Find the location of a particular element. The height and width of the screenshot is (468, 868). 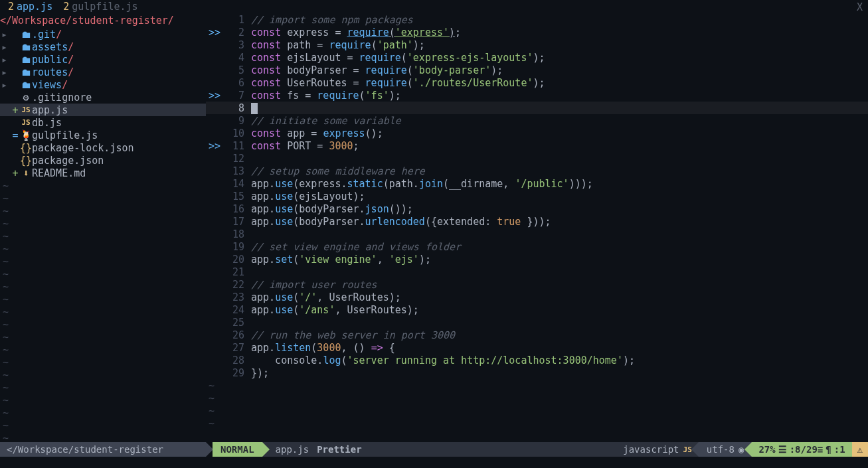

file-item: {} package.json is located at coordinates (103, 161).